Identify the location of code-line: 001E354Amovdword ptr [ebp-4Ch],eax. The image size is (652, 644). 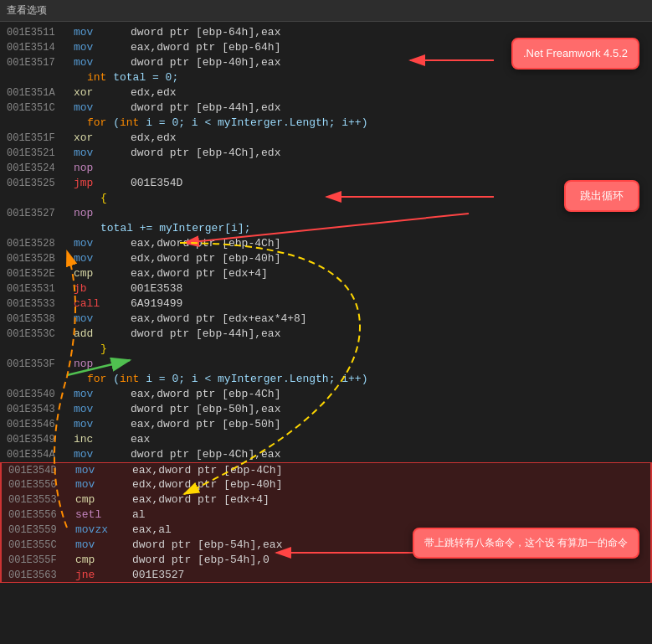
(326, 455).